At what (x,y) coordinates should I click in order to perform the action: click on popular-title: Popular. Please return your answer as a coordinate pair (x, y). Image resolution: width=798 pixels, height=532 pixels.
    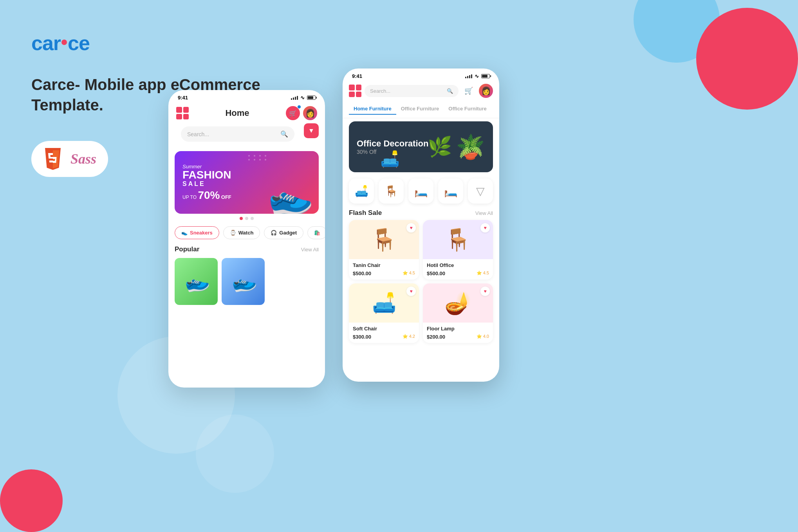
    Looking at the image, I should click on (187, 249).